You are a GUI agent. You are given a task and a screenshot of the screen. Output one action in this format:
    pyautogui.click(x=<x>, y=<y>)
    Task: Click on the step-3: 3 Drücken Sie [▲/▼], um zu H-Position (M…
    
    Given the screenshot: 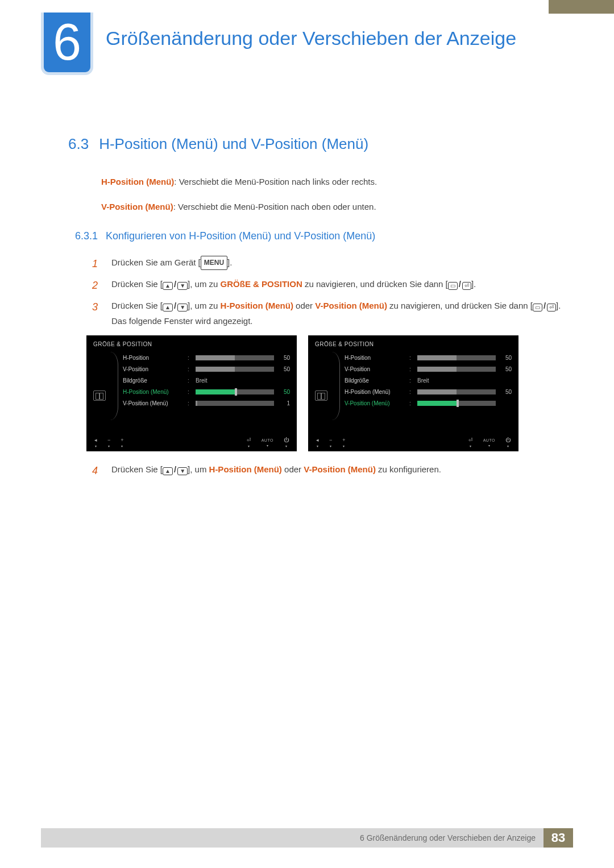 What is the action you would take?
    pyautogui.click(x=327, y=313)
    